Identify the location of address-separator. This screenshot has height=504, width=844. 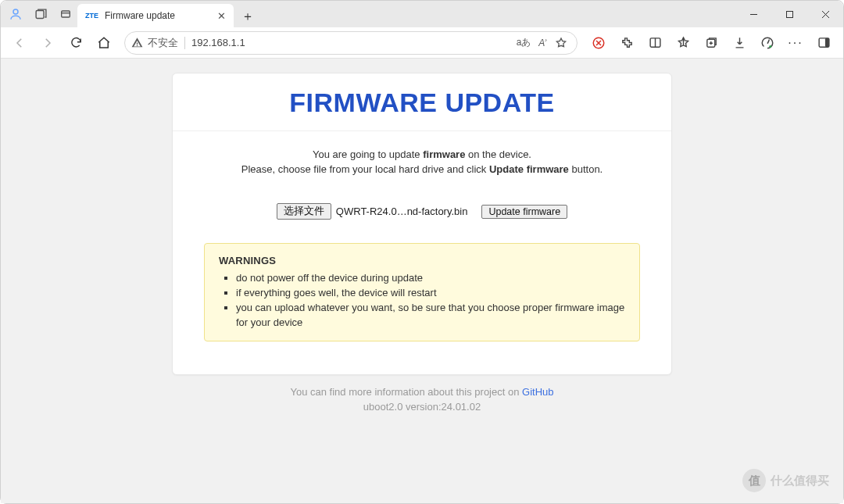
(184, 43).